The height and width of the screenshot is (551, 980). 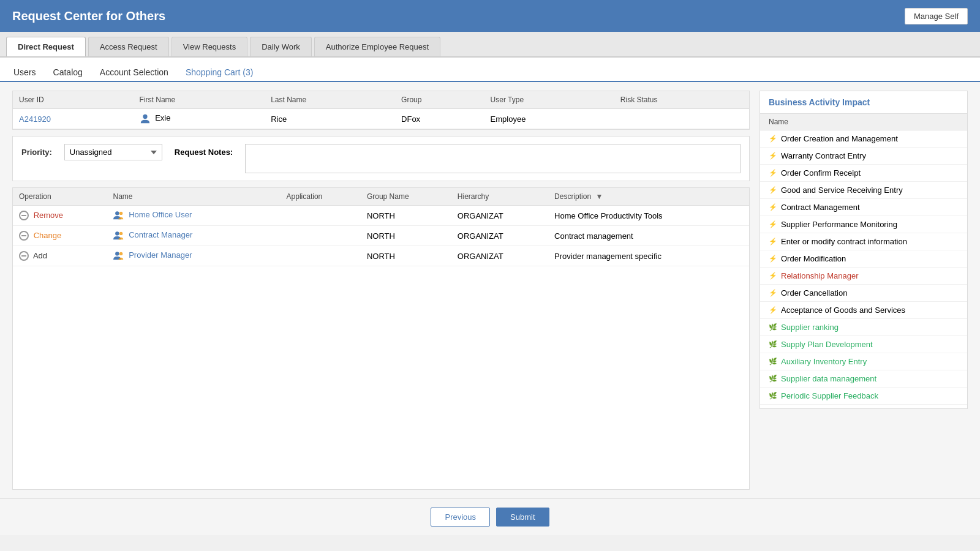 What do you see at coordinates (490, 45) in the screenshot?
I see `main-tabs: Direct Request Access Request View Reque…` at bounding box center [490, 45].